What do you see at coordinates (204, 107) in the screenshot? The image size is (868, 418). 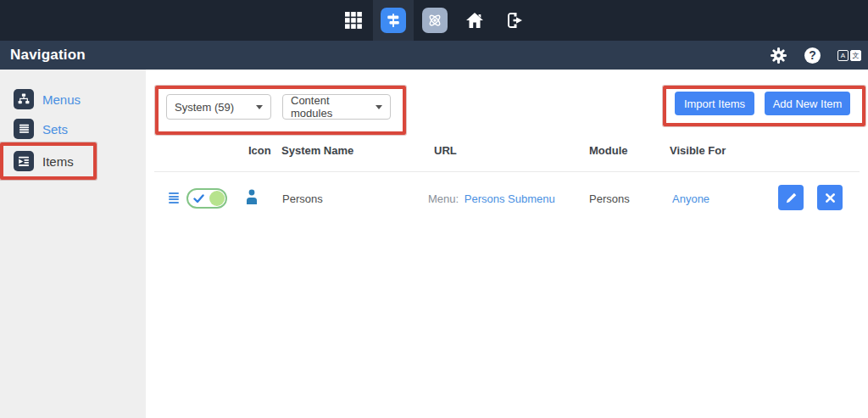 I see `system-select-value: System (59)` at bounding box center [204, 107].